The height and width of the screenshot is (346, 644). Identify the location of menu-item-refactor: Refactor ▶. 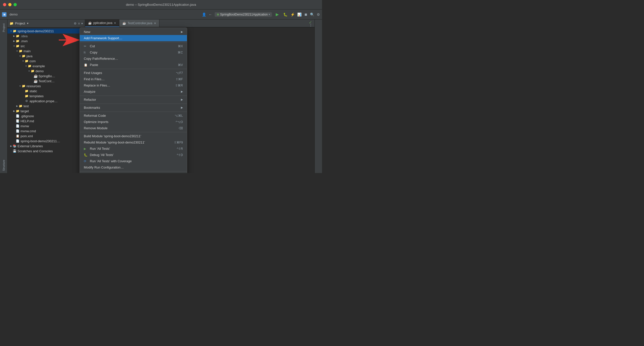
(133, 100).